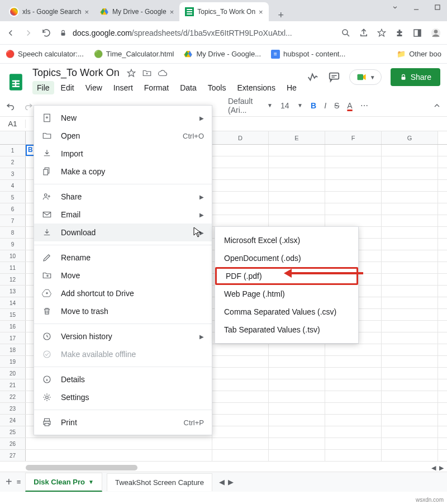 Image resolution: width=447 pixels, height=504 pixels. I want to click on row-header: 27, so click(13, 455).